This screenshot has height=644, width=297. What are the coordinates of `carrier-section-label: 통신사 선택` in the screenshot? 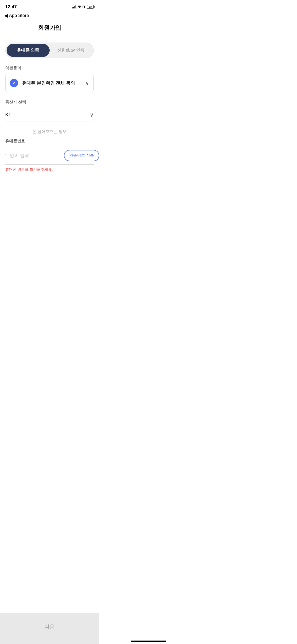 It's located at (50, 102).